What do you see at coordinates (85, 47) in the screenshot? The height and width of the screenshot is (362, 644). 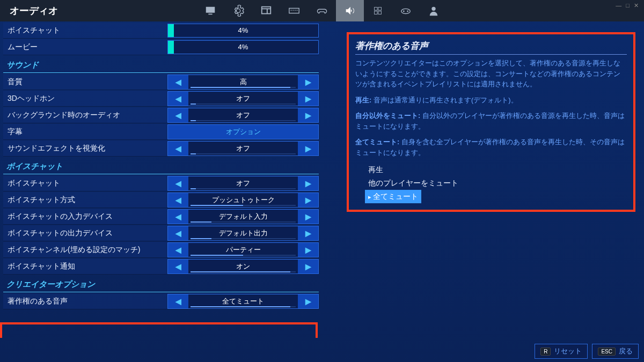 I see `row-label: ムービー` at bounding box center [85, 47].